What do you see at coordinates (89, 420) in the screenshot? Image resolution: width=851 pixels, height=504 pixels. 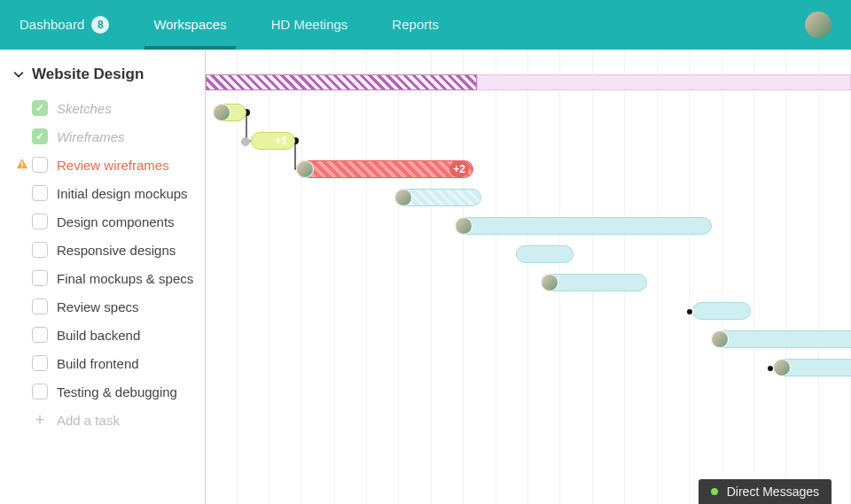 I see `add-task-label: Add a task` at bounding box center [89, 420].